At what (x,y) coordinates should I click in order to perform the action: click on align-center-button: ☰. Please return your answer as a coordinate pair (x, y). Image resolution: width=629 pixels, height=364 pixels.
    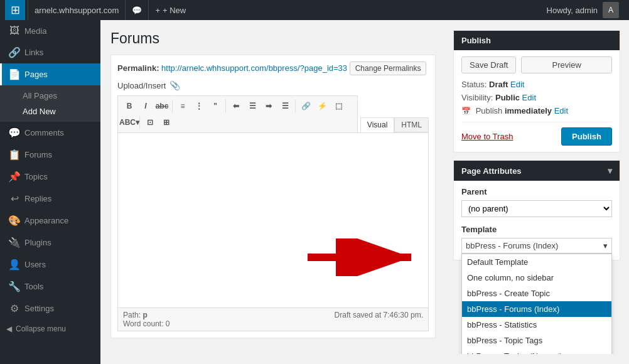
    Looking at the image, I should click on (252, 106).